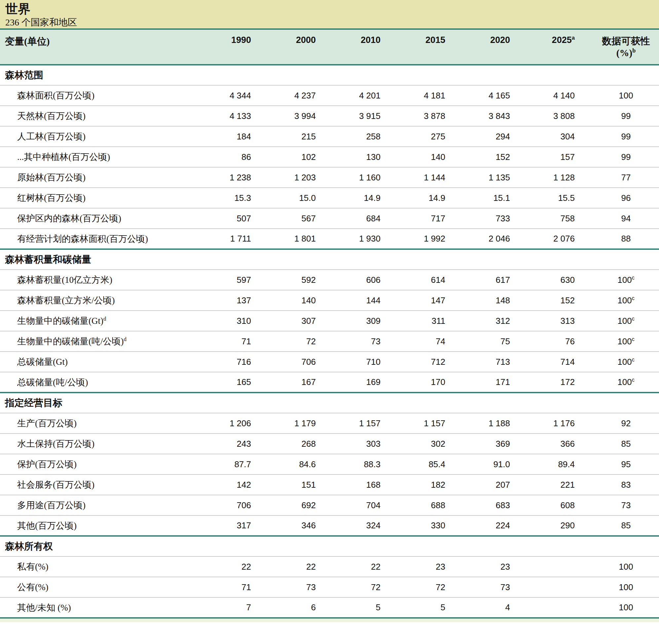 The height and width of the screenshot is (644, 659). Describe the element at coordinates (329, 546) in the screenshot. I see `section-header: 森林所有权` at that location.